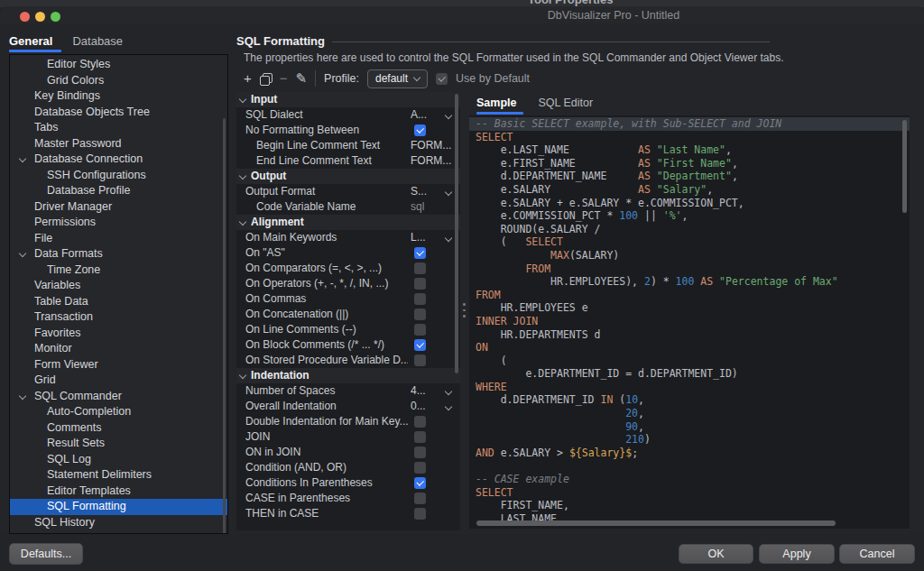  I want to click on zoom-button, so click(56, 16).